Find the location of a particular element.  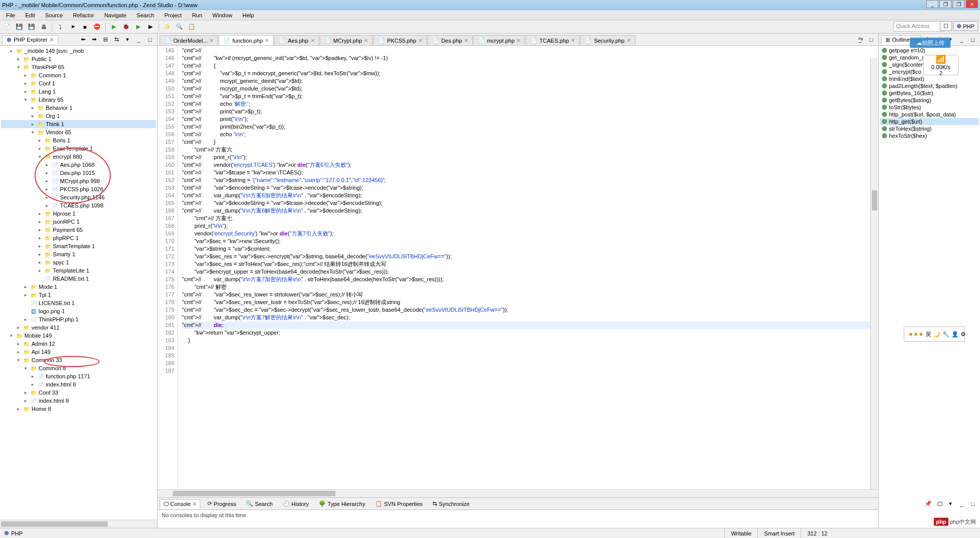

tree-item: ▸📁jsonRPC 1 is located at coordinates (78, 222).